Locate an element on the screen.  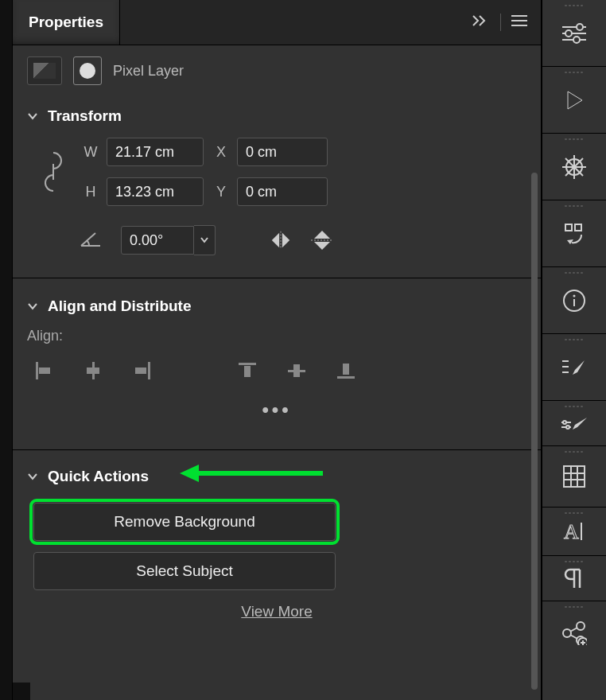
brush-presets-dock-icon is located at coordinates (574, 368).